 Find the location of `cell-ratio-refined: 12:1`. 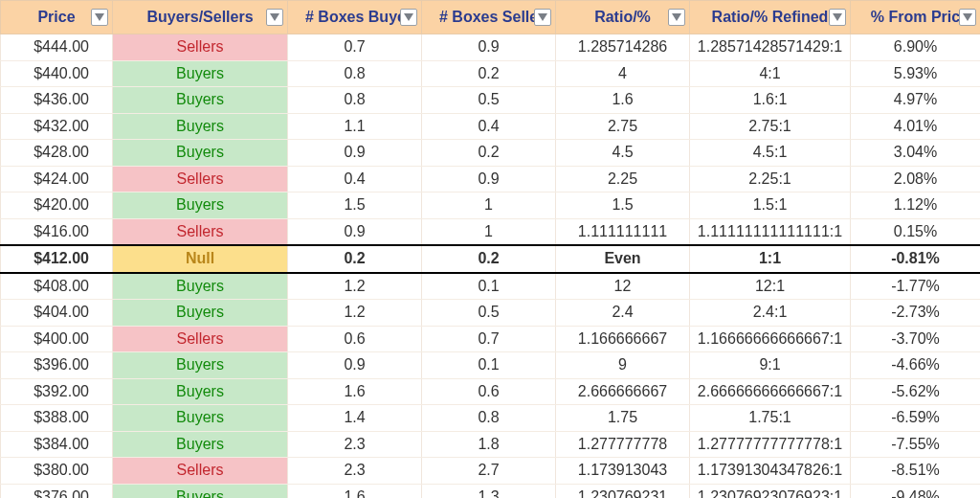

cell-ratio-refined: 12:1 is located at coordinates (770, 286).